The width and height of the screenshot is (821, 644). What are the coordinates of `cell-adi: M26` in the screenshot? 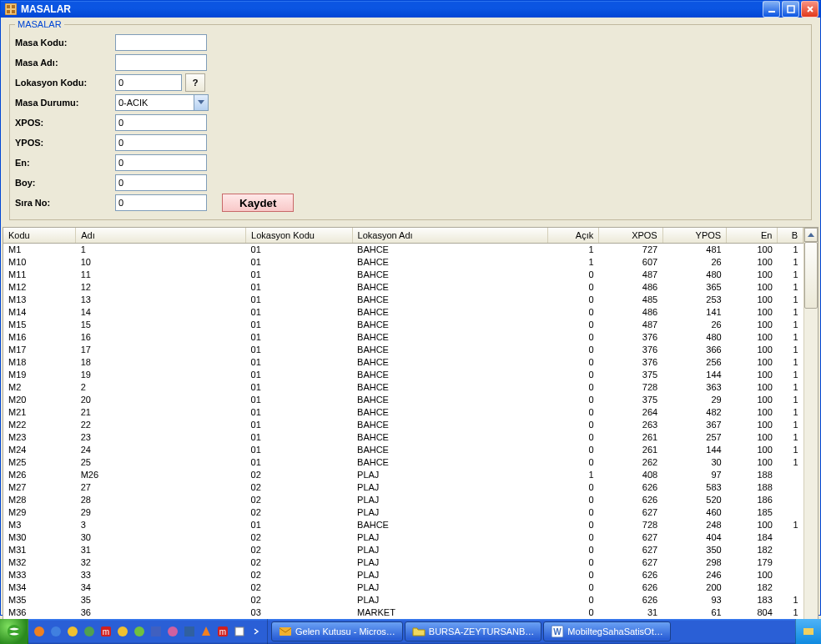 It's located at (161, 474).